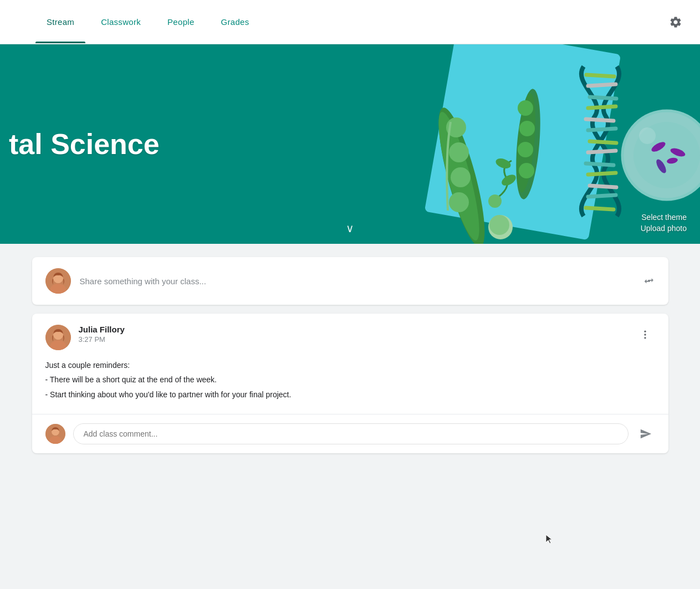 The width and height of the screenshot is (700, 589). What do you see at coordinates (60, 22) in the screenshot?
I see `tab-stream: Stream` at bounding box center [60, 22].